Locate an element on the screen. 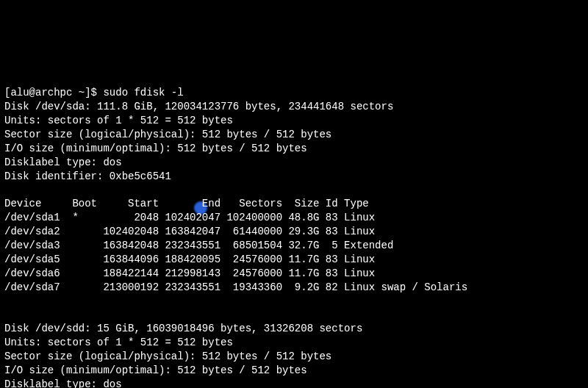 The image size is (588, 388). disk-sdd-io: I/O size (minimum/optimal): 512 bytes / … is located at coordinates (156, 370).